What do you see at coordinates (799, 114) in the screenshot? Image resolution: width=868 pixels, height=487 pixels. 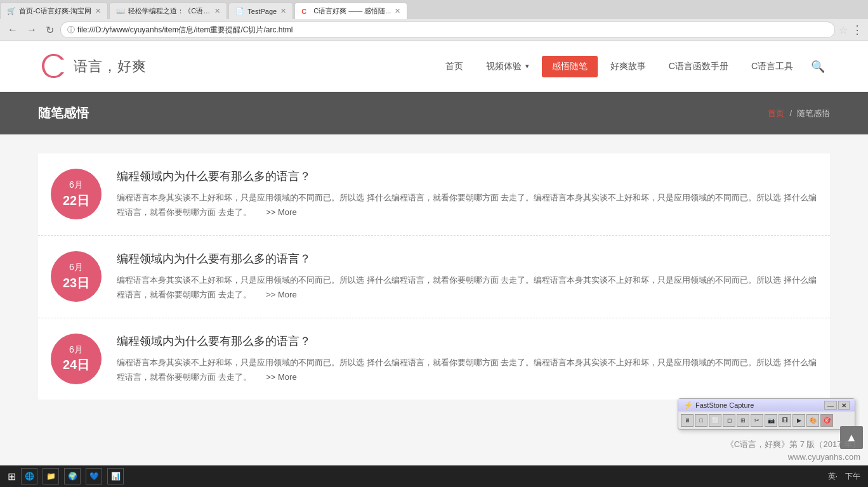 I see `breadcrumb: 首页 / 随笔感悟` at bounding box center [799, 114].